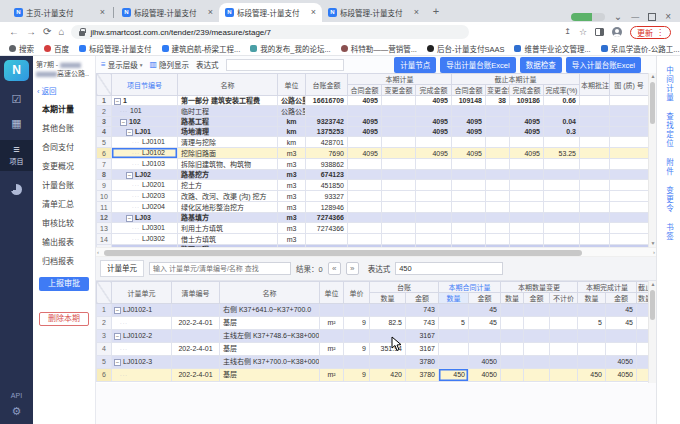 The height and width of the screenshot is (424, 680). Describe the element at coordinates (562, 154) in the screenshot. I see `value-cell: 53.25` at that location.